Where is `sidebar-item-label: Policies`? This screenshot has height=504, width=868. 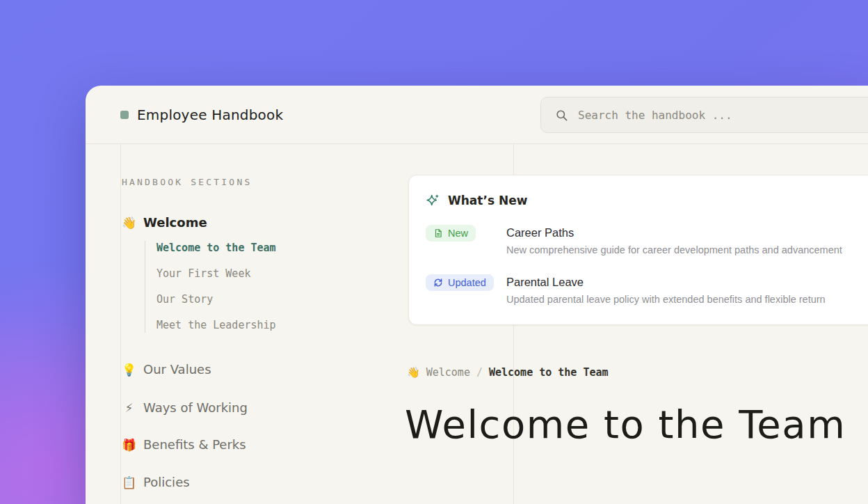 sidebar-item-label: Policies is located at coordinates (167, 482).